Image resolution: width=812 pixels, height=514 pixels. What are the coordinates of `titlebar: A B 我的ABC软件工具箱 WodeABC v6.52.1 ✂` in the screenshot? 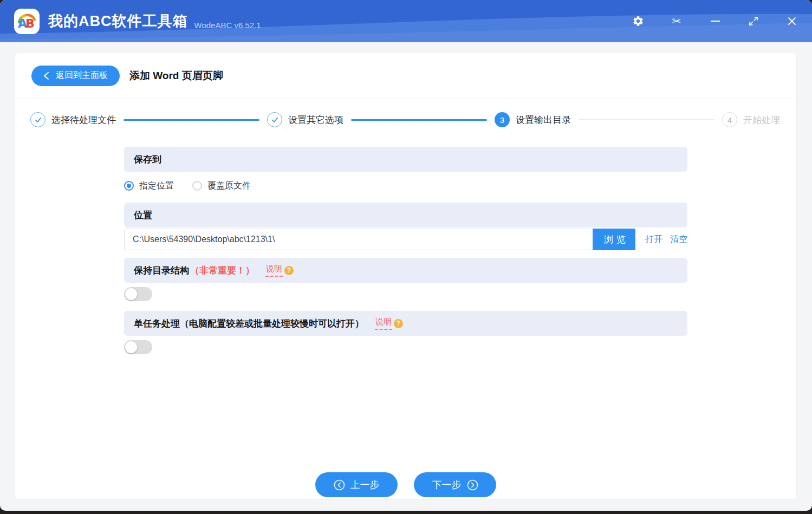 It's located at (406, 21).